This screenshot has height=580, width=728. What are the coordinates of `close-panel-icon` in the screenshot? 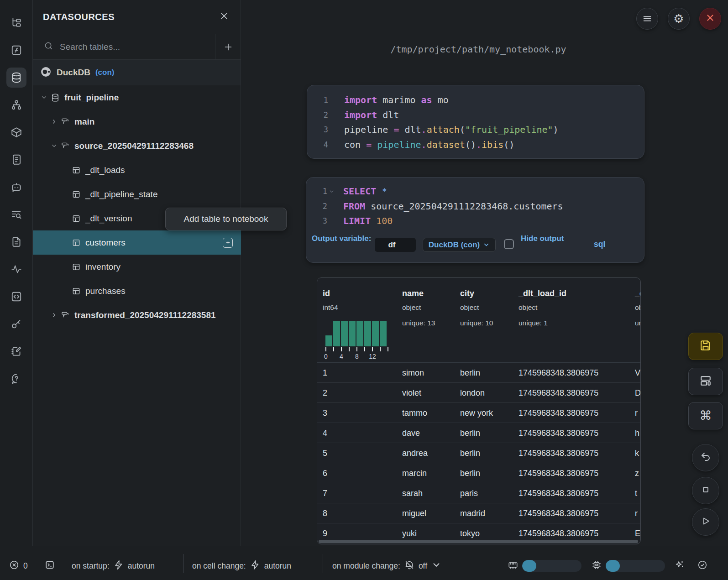 It's located at (224, 17).